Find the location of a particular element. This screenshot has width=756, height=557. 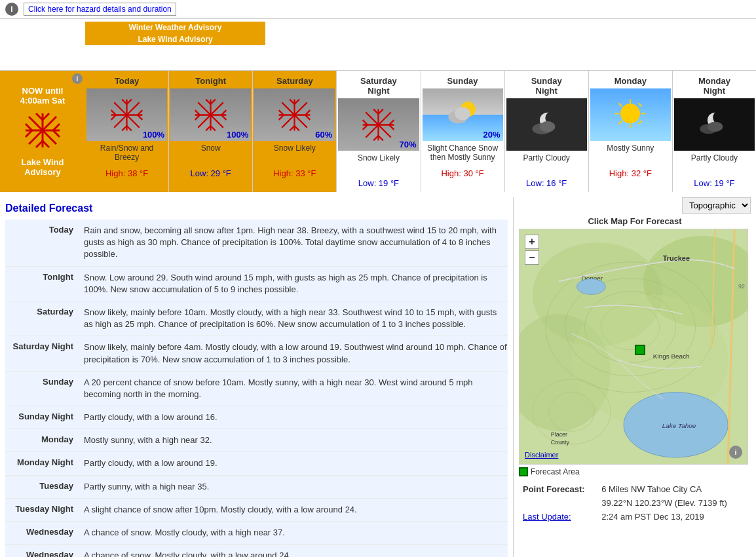

forecast-row-wednesday: Wednesday A chance of snow. Mostly cloud… is located at coordinates (257, 533).